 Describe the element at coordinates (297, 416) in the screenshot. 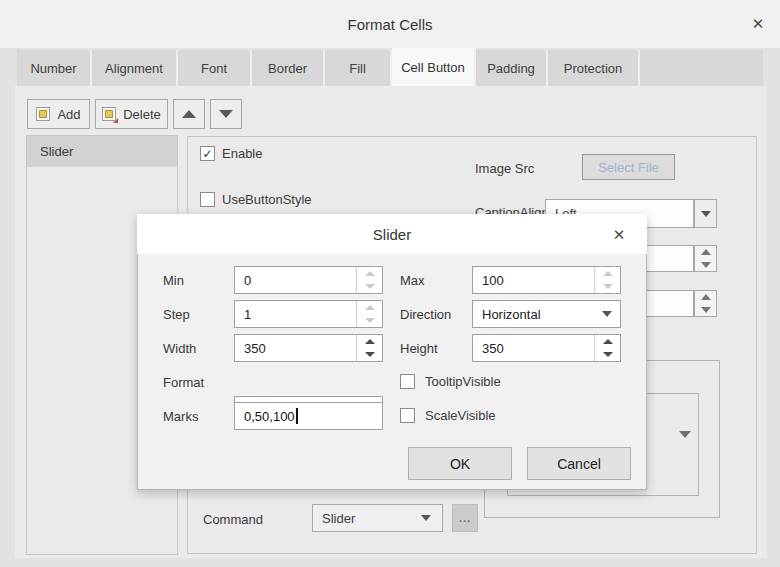

I see `text-cursor` at that location.